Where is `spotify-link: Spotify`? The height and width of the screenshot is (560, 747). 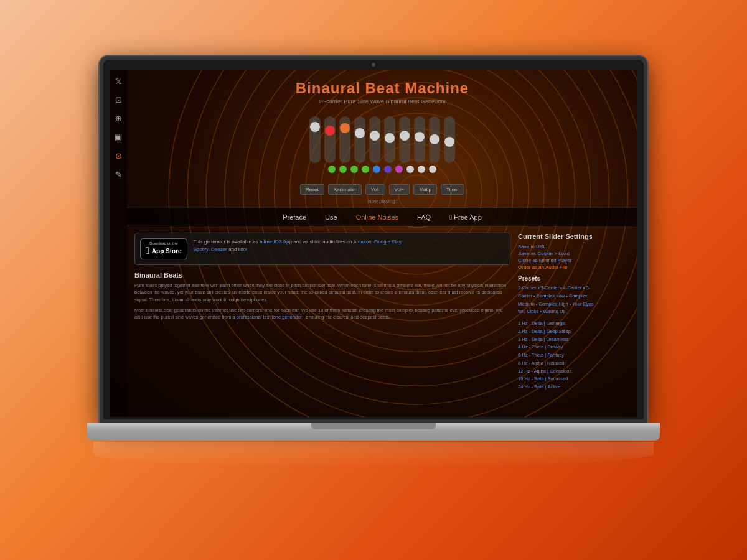
spotify-link: Spotify is located at coordinates (201, 249).